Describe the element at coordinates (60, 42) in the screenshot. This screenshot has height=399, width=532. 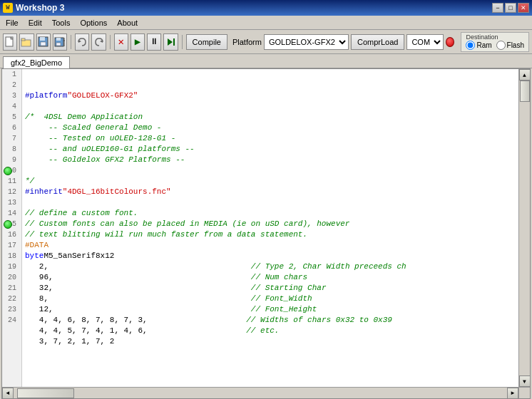
I see `save-all-button` at that location.